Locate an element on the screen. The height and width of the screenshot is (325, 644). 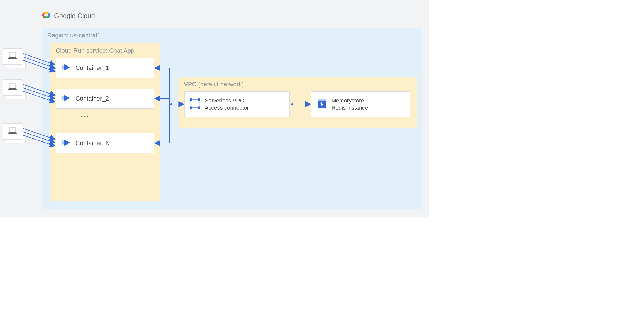
cloud-run-label: Cloud Run service: Chat App is located at coordinates (95, 51).